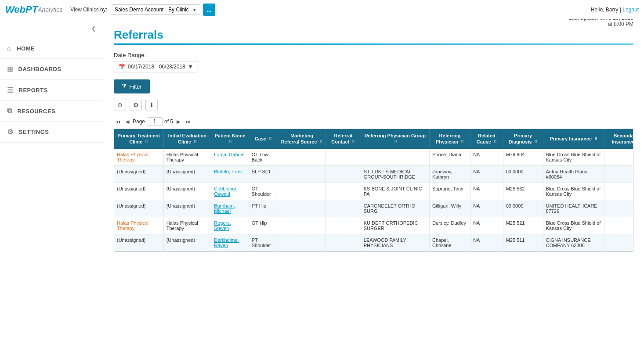 The width and height of the screenshot is (644, 359). What do you see at coordinates (132, 86) in the screenshot?
I see `filter-button: ⧩ Filter` at bounding box center [132, 86].